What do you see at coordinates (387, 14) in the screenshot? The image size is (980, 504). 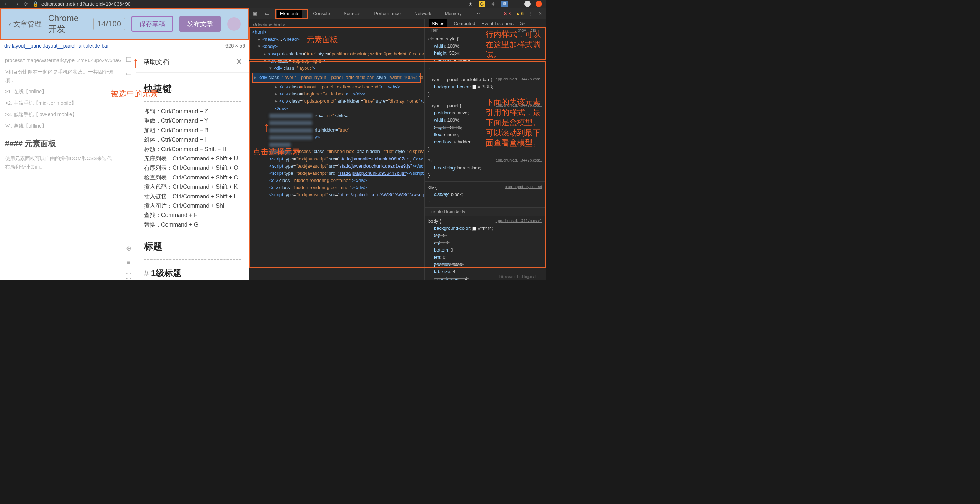 I see `tab-performance: Performance` at bounding box center [387, 14].